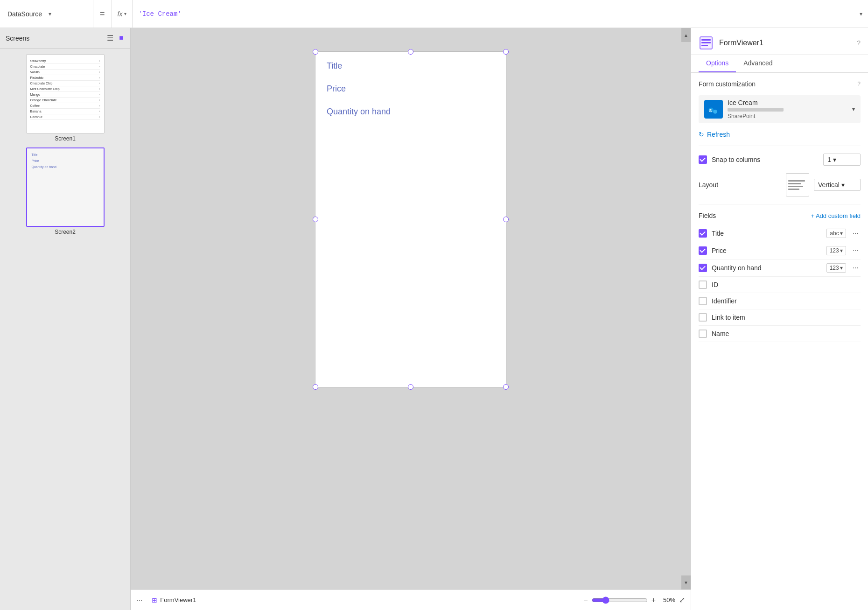  I want to click on list-item: Chocolate›, so click(65, 67).